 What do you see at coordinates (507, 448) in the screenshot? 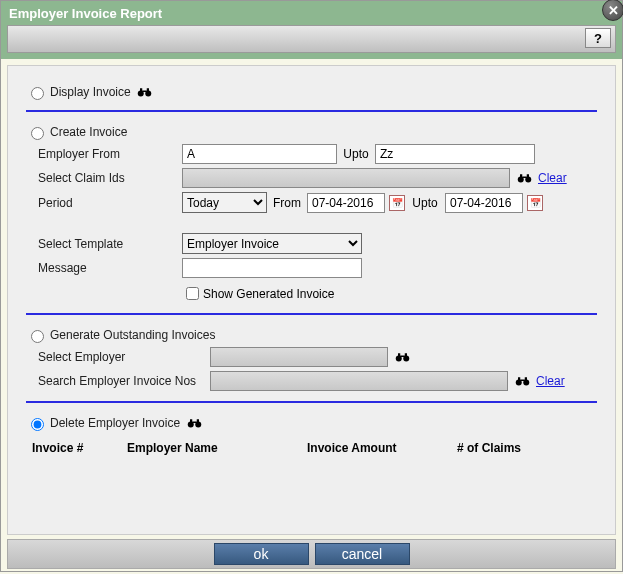
I see `col-num-claims: # of Claims` at bounding box center [507, 448].